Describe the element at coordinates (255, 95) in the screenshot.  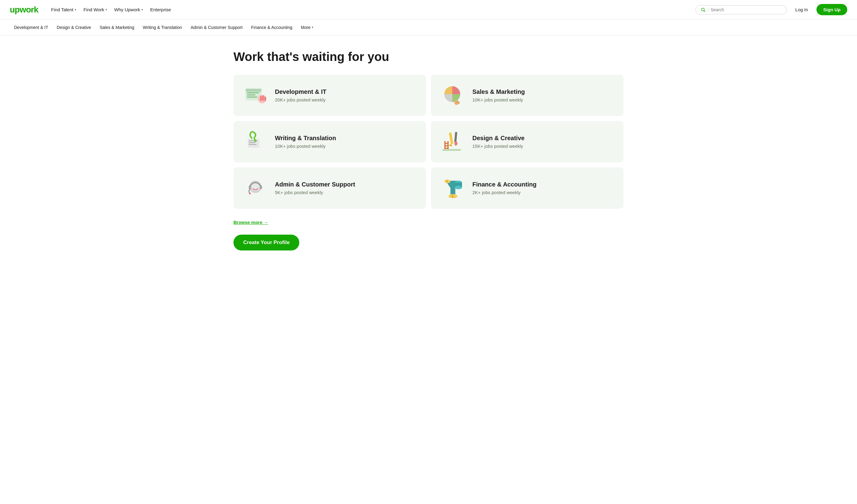
I see `dev-icon` at that location.